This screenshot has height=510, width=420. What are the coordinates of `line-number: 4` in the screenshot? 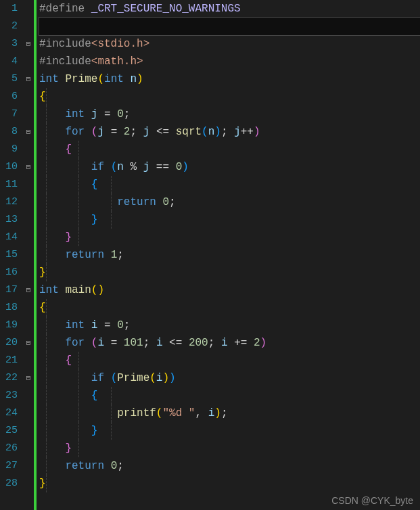 It's located at (9, 62).